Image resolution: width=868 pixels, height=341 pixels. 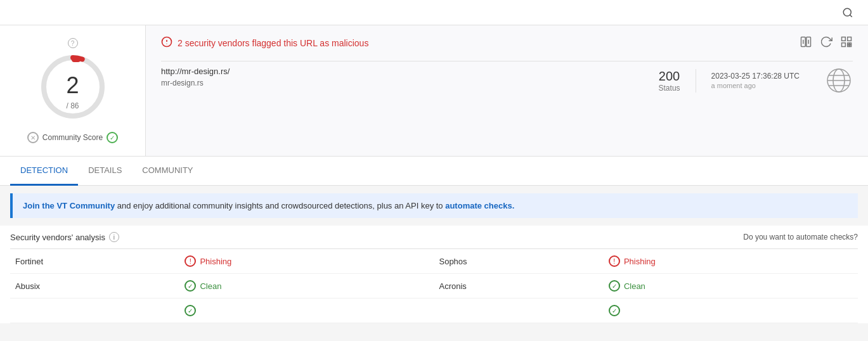 I want to click on phishing-label-fortinet: Phishing, so click(x=216, y=261).